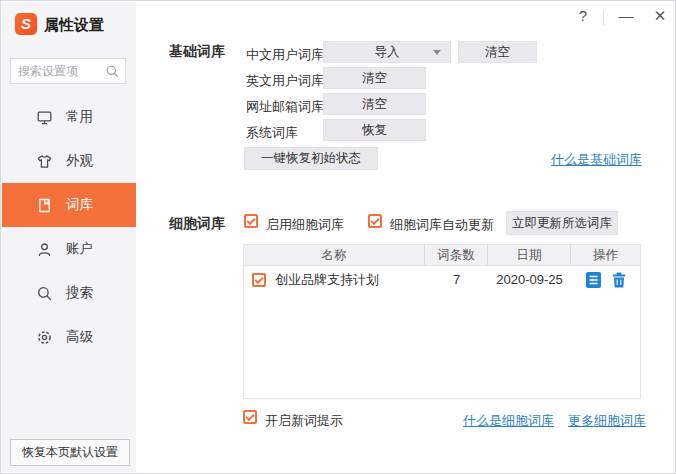  What do you see at coordinates (498, 52) in the screenshot?
I see `clear-chinese-dict-button: 清空` at bounding box center [498, 52].